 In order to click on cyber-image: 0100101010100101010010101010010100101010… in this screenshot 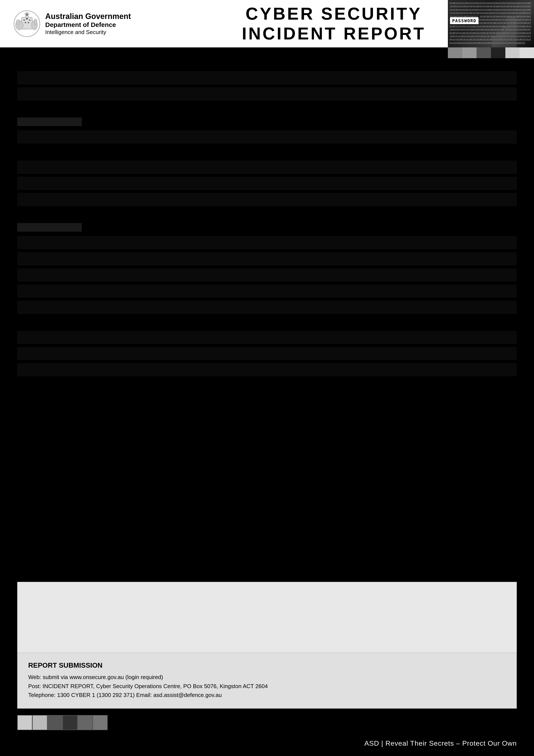, I will do `click(491, 24)`.